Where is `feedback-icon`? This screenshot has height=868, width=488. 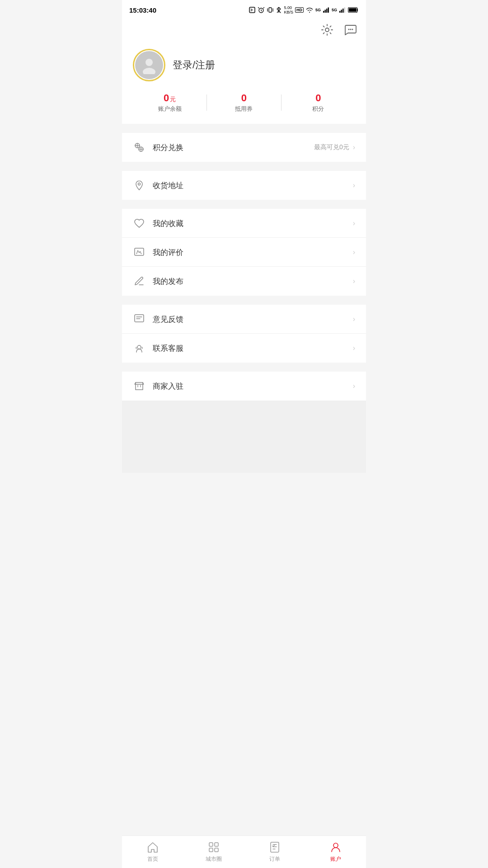 feedback-icon is located at coordinates (139, 319).